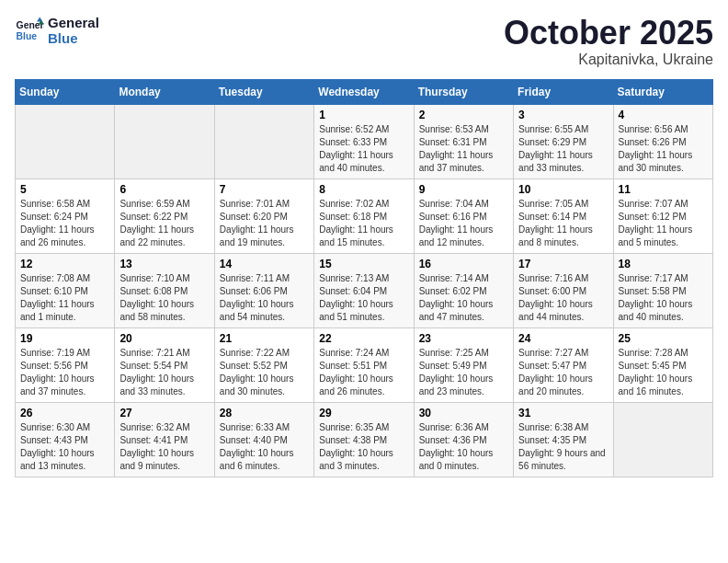 This screenshot has height=563, width=728. What do you see at coordinates (265, 190) in the screenshot?
I see `day-number: 7` at bounding box center [265, 190].